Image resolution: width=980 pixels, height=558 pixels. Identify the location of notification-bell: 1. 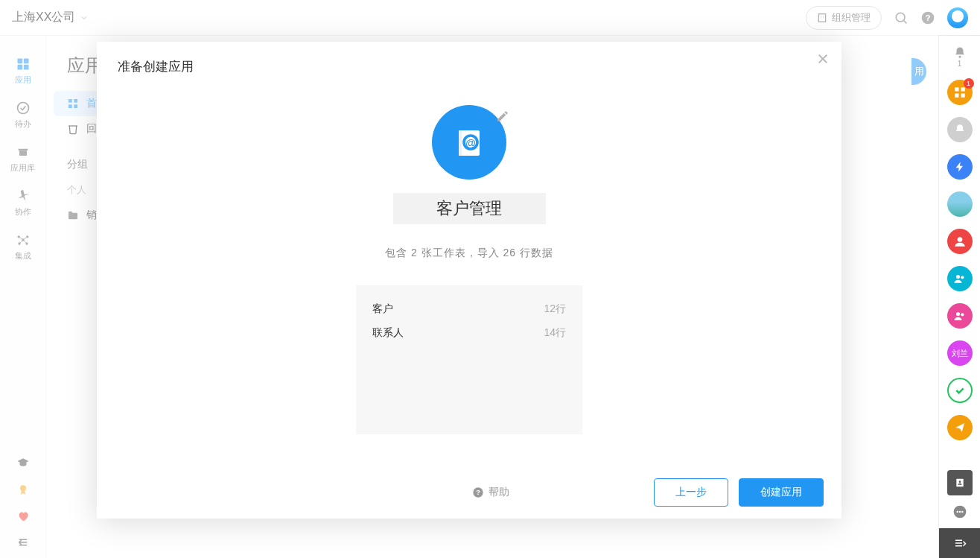
(960, 57).